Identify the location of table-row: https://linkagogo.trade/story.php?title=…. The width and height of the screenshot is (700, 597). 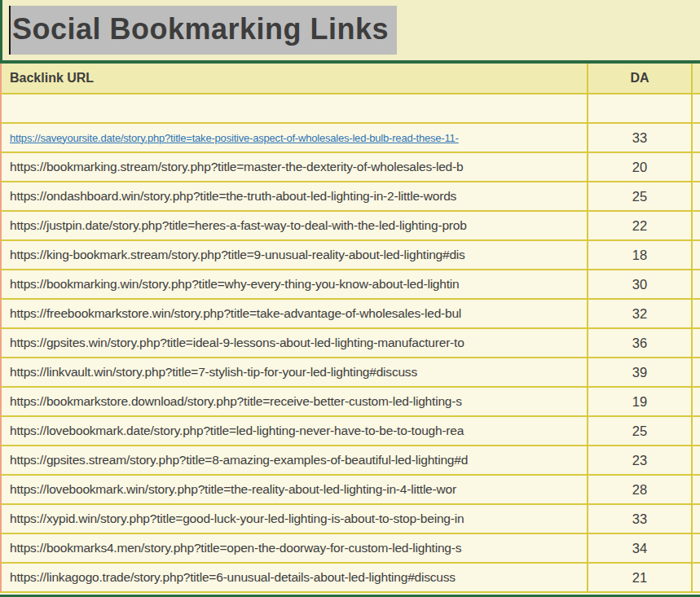
(350, 578).